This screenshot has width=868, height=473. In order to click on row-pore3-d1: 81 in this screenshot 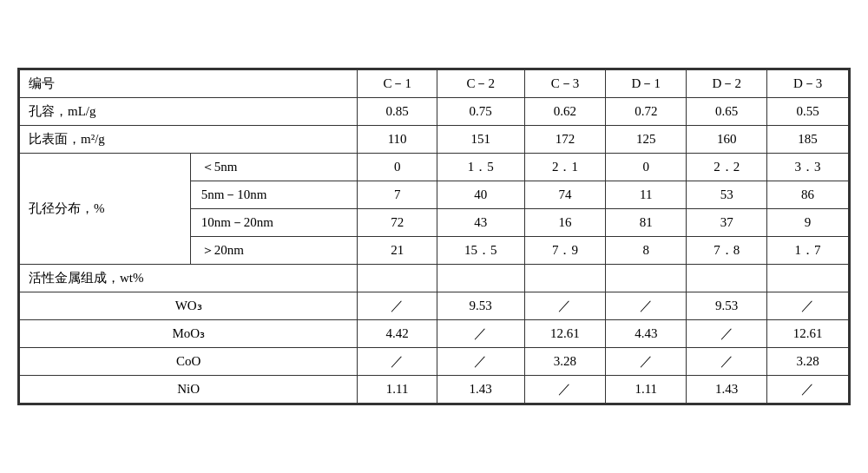, I will do `click(646, 223)`.